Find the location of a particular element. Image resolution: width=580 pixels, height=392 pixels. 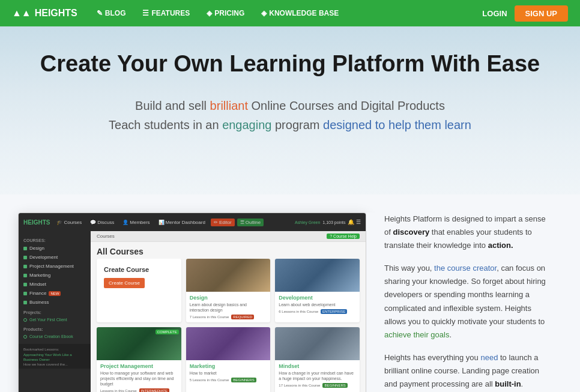

marketing-badge: BEGINNERS is located at coordinates (244, 380).